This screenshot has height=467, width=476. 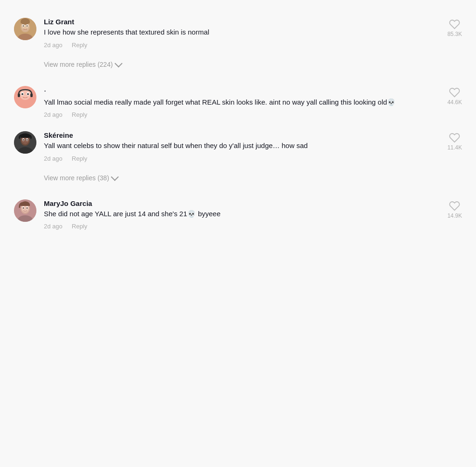 What do you see at coordinates (25, 29) in the screenshot?
I see `liz-avatar` at bounding box center [25, 29].